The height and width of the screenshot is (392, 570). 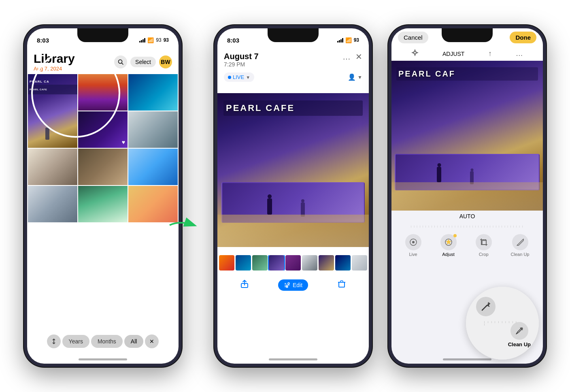 I want to click on photo-meta-bar: LIVE ▼ 👤 ▼, so click(x=293, y=78).